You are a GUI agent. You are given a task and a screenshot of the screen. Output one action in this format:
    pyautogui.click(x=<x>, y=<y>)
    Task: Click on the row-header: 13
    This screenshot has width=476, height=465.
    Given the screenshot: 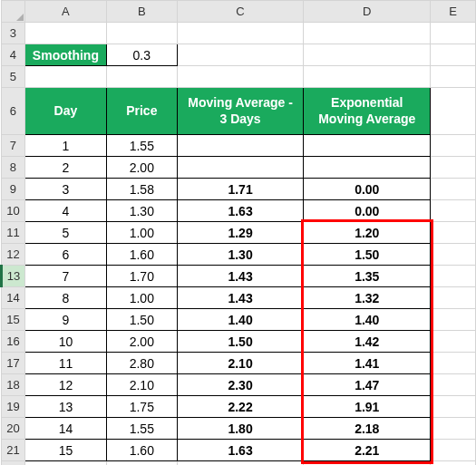 What is the action you would take?
    pyautogui.click(x=14, y=276)
    